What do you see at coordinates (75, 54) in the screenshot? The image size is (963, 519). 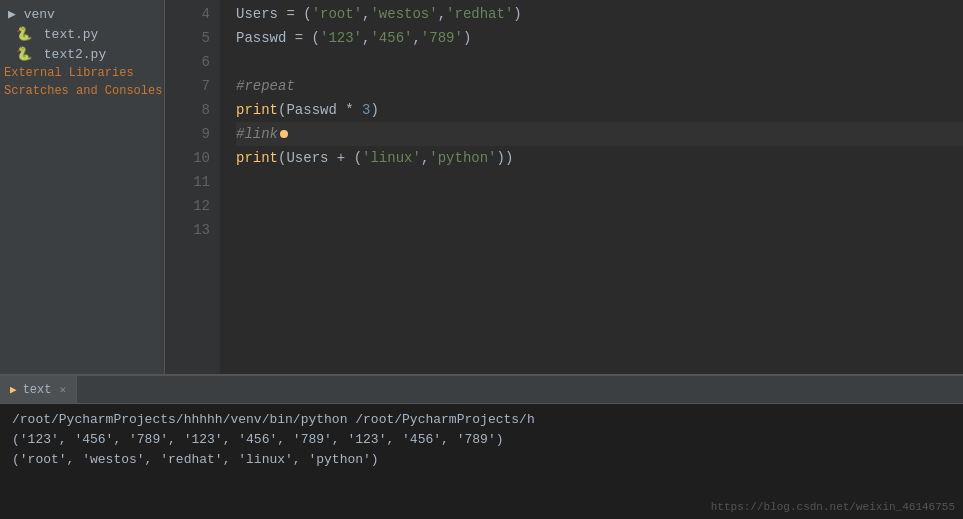 I see `sidebar-item-label: text2.py` at bounding box center [75, 54].